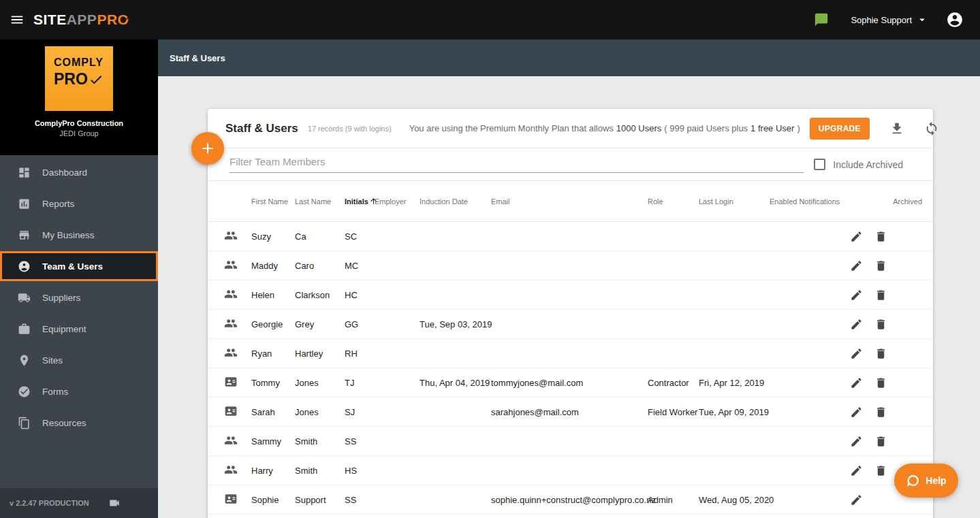 This screenshot has width=980, height=518. I want to click on upgrade-button: UPGRADE, so click(840, 129).